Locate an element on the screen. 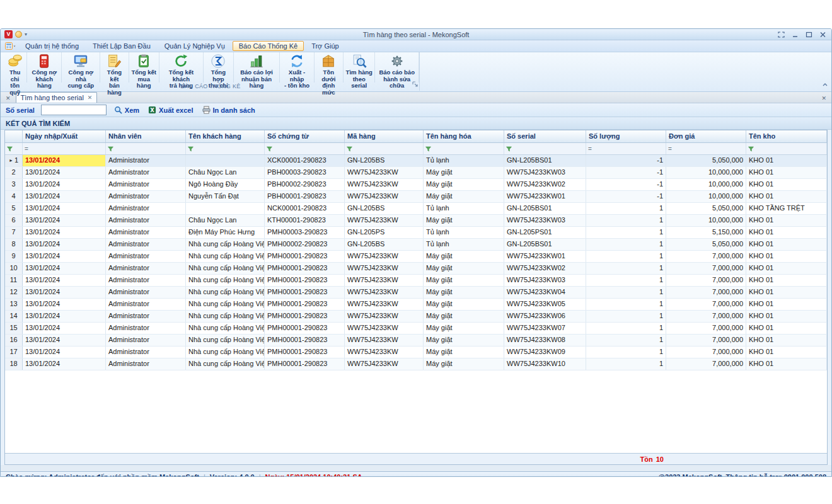 The height and width of the screenshot is (504, 832). report-customer-debt-button: Công nợ khách hàng is located at coordinates (44, 67).